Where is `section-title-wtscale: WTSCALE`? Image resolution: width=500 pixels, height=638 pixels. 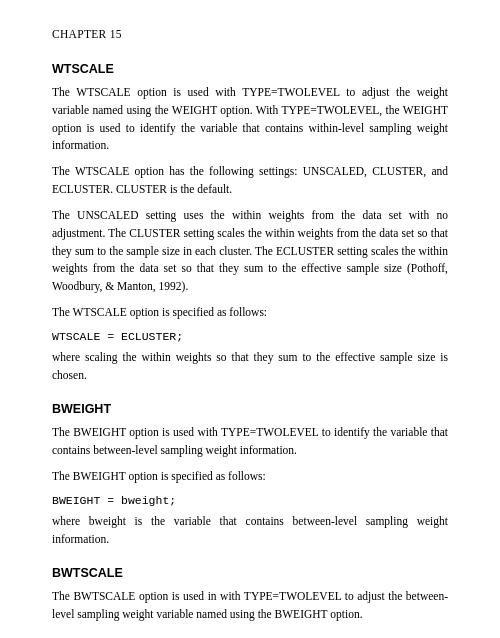
section-title-wtscale: WTSCALE is located at coordinates (250, 69).